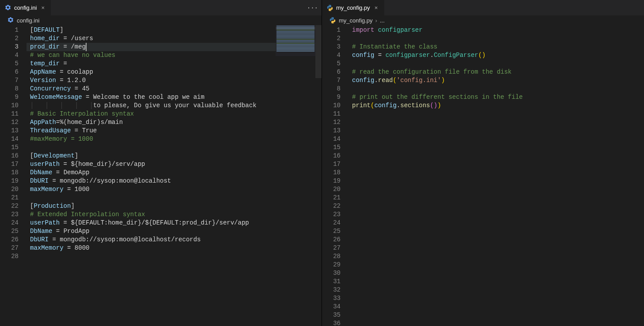  What do you see at coordinates (28, 20) in the screenshot?
I see `breadcrumb-file: config.ini` at bounding box center [28, 20].